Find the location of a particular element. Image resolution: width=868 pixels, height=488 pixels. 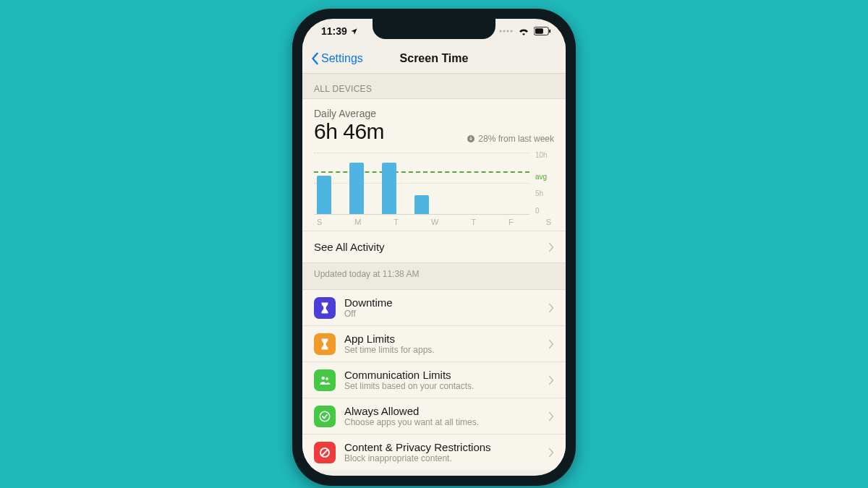

settings-row-communication-limits: Communication LimitsSet limits based on … is located at coordinates (434, 380).